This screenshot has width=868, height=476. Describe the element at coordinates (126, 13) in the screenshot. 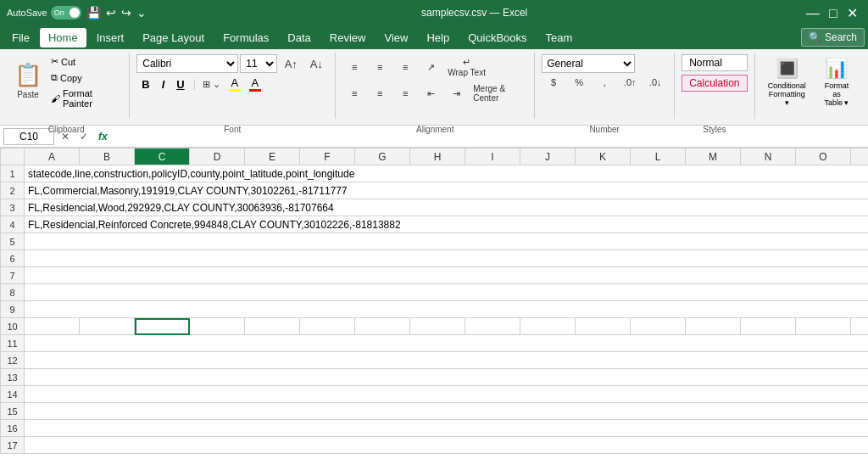

I see `redo-icon: ↪` at that location.